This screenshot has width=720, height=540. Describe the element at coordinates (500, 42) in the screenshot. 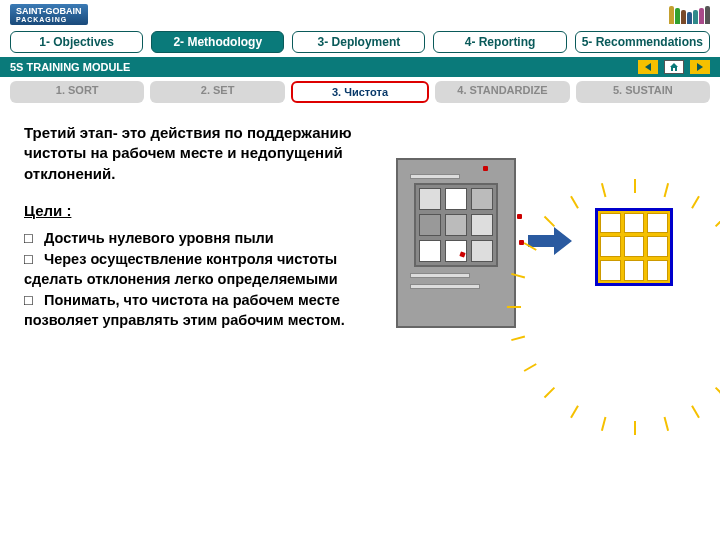

I see `nav1-tab-3: 4- Reporting` at that location.